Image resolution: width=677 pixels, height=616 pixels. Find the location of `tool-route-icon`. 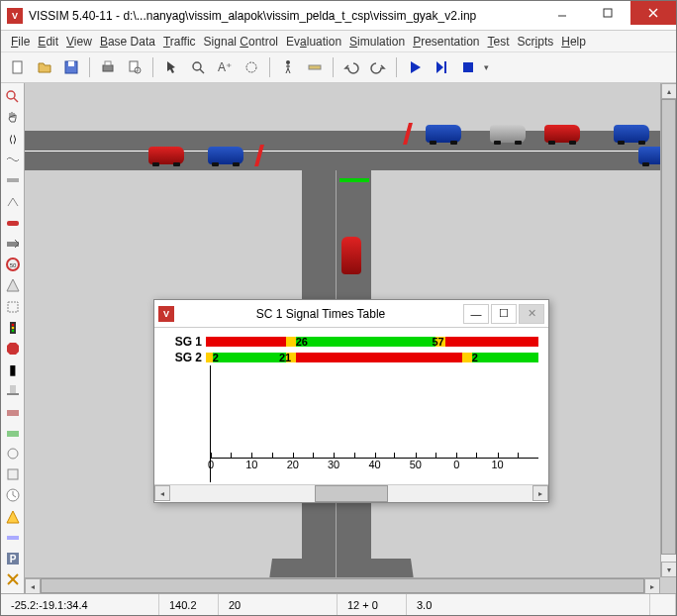

tool-route-icon is located at coordinates (13, 202).